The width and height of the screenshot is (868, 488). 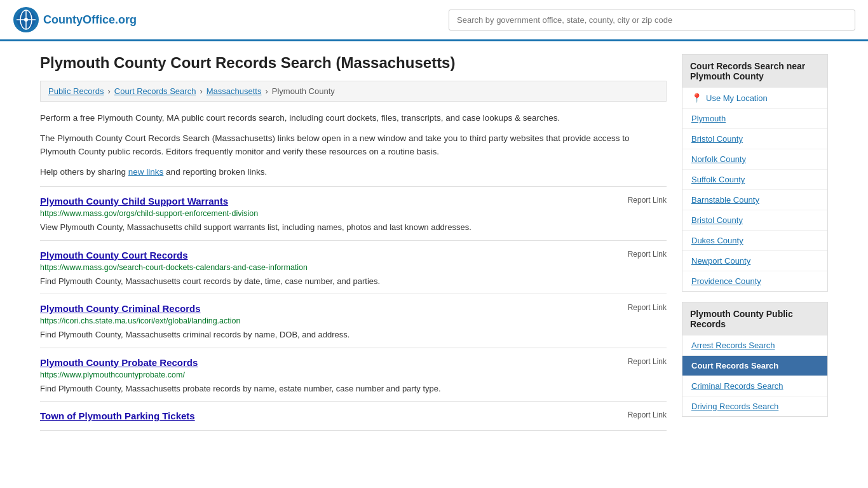 I want to click on record-header: Plymouth County Court Records Report Lin…, so click(x=353, y=255).